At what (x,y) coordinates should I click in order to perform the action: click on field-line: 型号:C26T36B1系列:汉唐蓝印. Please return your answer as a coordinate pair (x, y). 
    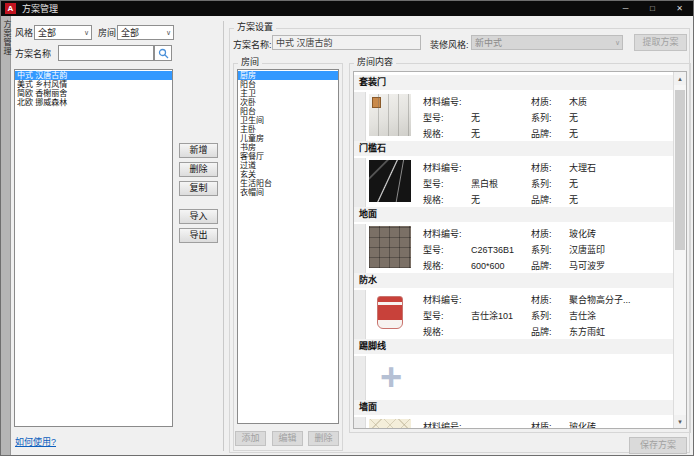
    Looking at the image, I should click on (548, 250).